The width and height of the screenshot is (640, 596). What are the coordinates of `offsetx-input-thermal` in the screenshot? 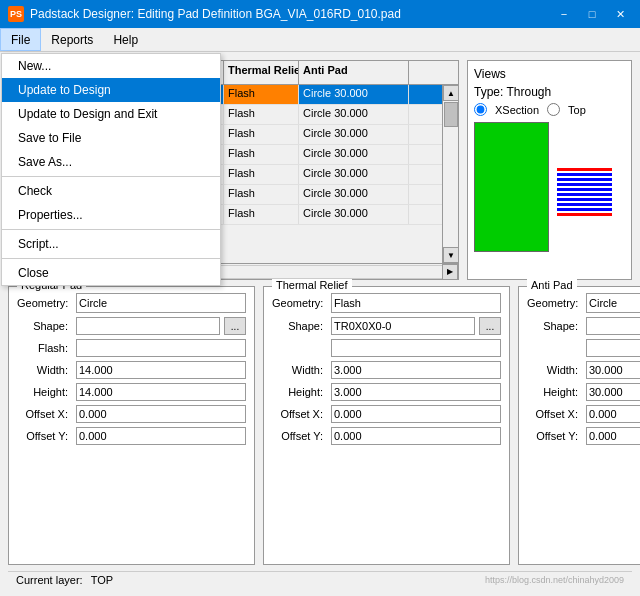 It's located at (416, 414).